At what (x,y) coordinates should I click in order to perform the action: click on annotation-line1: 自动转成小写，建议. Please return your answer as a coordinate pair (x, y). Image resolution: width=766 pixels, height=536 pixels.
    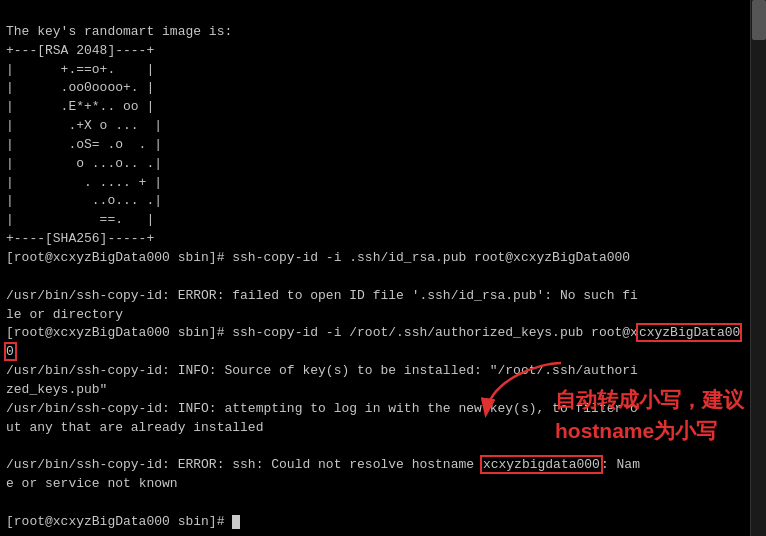
    Looking at the image, I should click on (650, 400).